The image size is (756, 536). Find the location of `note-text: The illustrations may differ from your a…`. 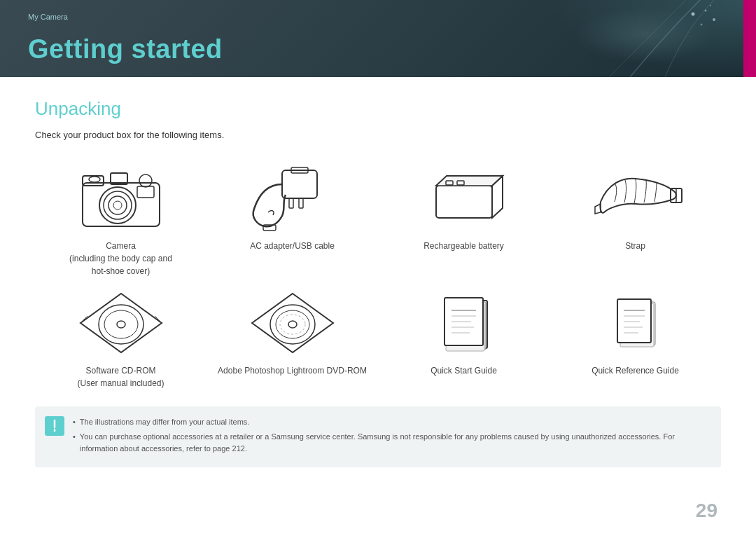

note-text: The illustrations may differ from your a… is located at coordinates (391, 436).